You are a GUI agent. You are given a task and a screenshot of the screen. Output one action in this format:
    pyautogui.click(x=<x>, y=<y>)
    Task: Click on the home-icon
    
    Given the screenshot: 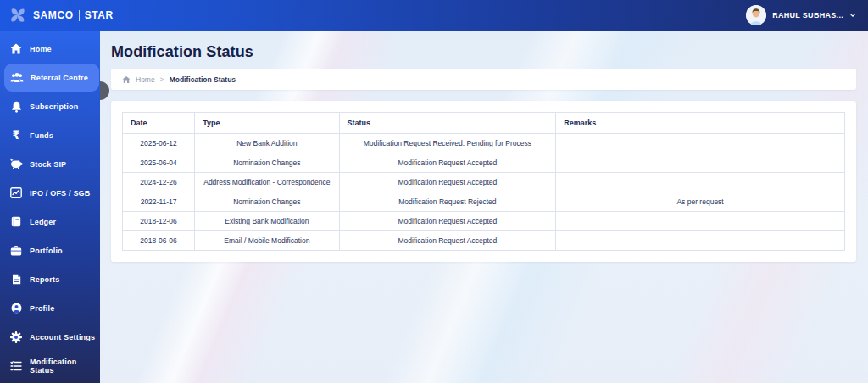 What is the action you would take?
    pyautogui.click(x=16, y=49)
    